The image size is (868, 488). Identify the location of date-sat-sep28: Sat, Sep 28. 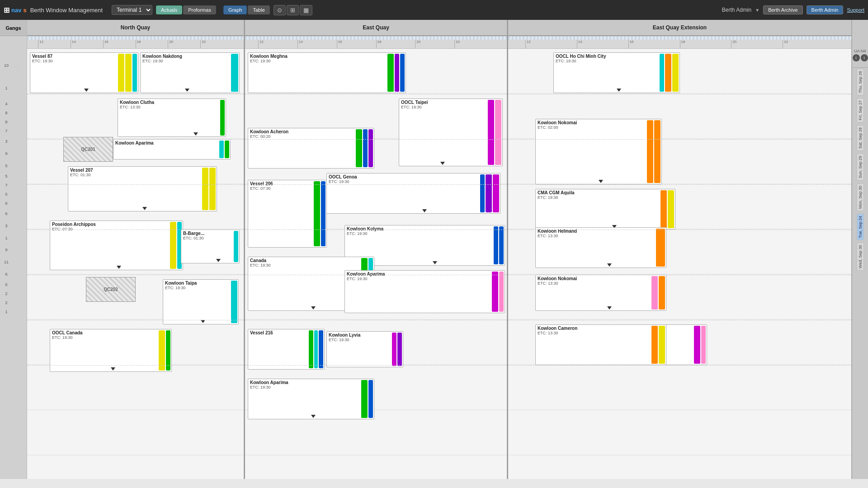
(860, 138).